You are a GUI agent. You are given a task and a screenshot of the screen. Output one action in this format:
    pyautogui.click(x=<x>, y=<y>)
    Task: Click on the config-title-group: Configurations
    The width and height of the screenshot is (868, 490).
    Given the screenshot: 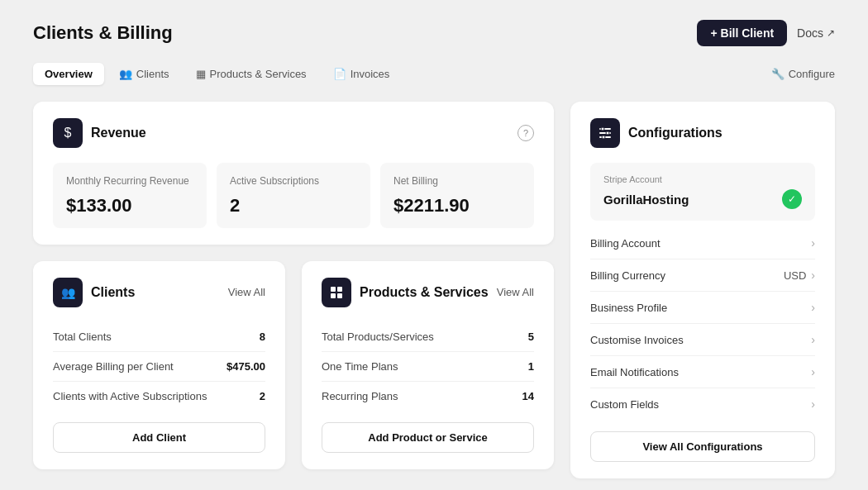 What is the action you would take?
    pyautogui.click(x=656, y=133)
    